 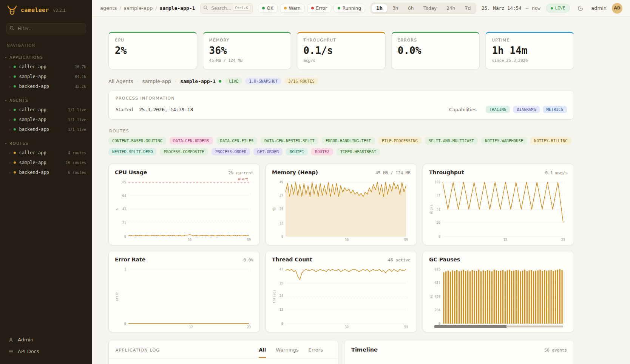 I want to click on breadcrumb-agents: agents, so click(x=108, y=8).